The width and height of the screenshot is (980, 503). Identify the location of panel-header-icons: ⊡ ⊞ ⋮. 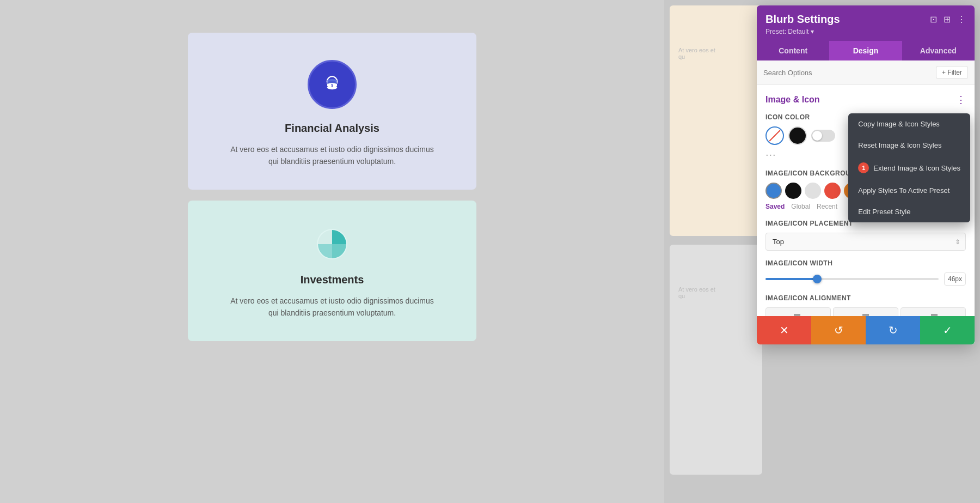
(948, 20).